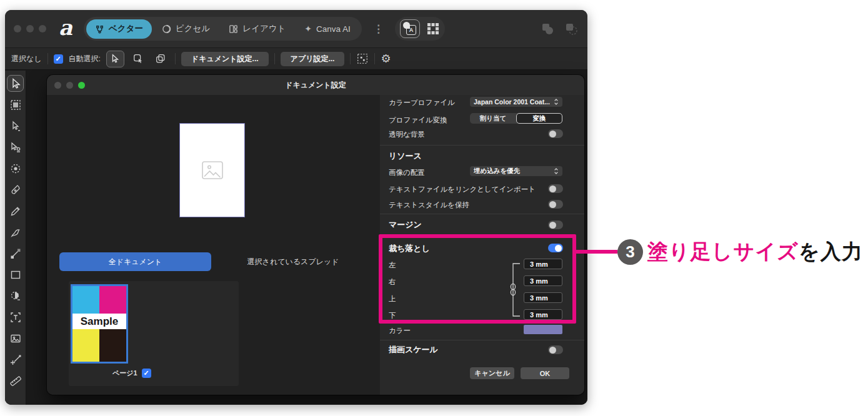 The image size is (868, 416). Describe the element at coordinates (405, 225) in the screenshot. I see `margins-header: マージン` at that location.